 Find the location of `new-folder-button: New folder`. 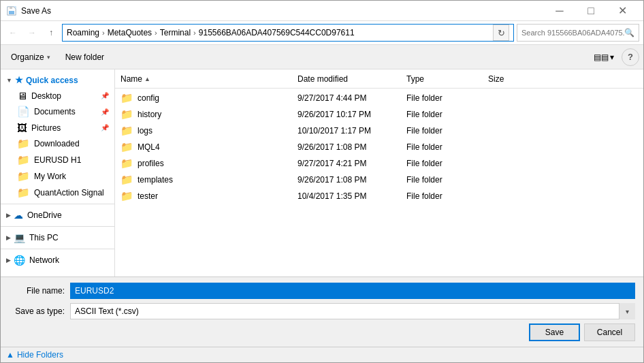

new-folder-button: New folder is located at coordinates (84, 57).